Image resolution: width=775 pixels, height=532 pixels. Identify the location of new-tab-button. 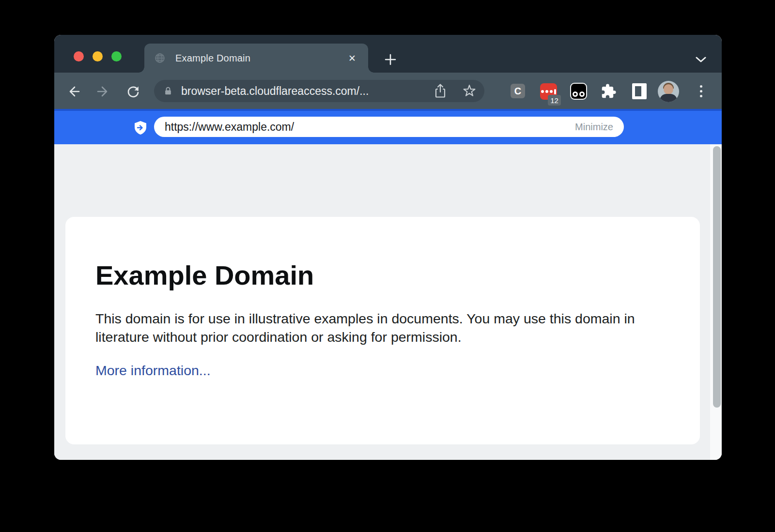
(390, 60).